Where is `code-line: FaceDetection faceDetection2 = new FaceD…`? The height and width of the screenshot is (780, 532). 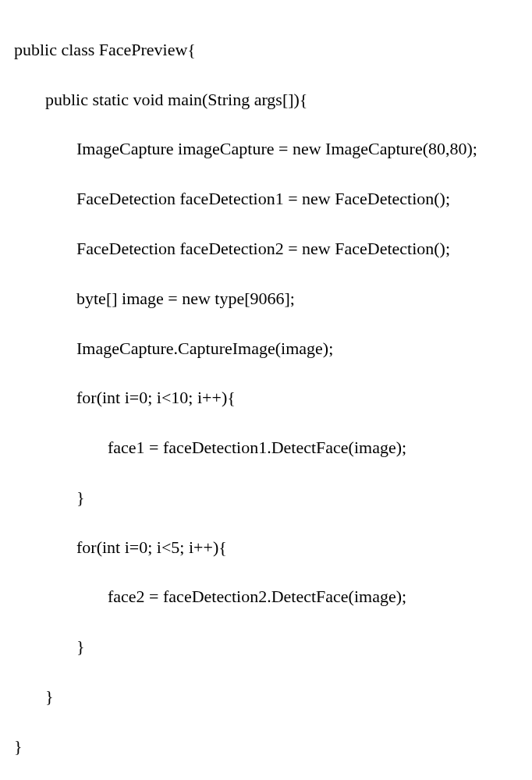 code-line: FaceDetection faceDetection2 = new FaceD… is located at coordinates (268, 249).